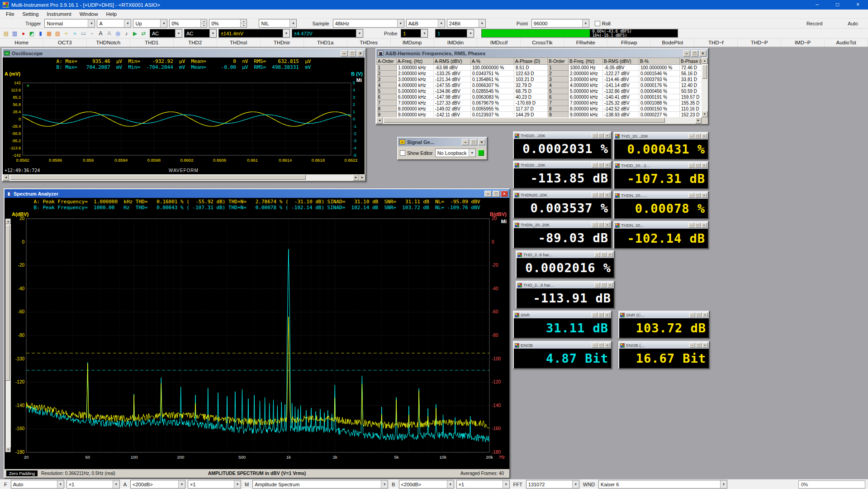 Image resolution: width=868 pixels, height=489 pixels. I want to click on trigger-edge-select: Up▼, so click(150, 24).